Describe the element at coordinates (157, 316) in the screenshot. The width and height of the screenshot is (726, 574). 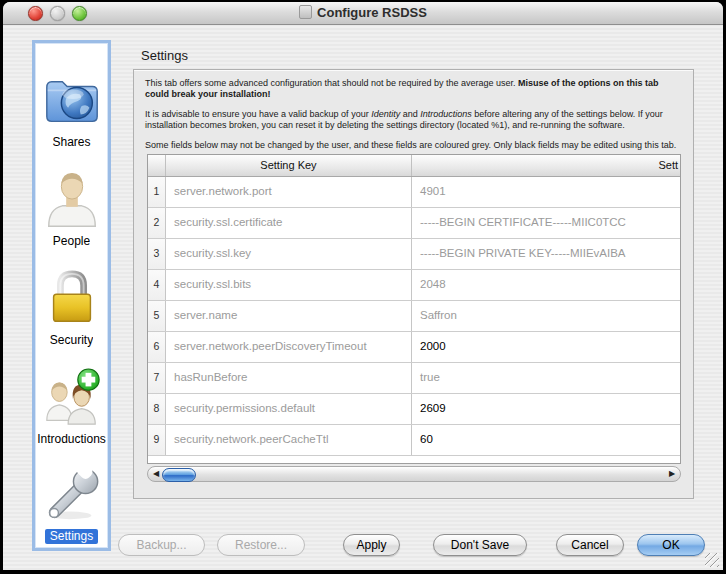
I see `row-number: 5` at that location.